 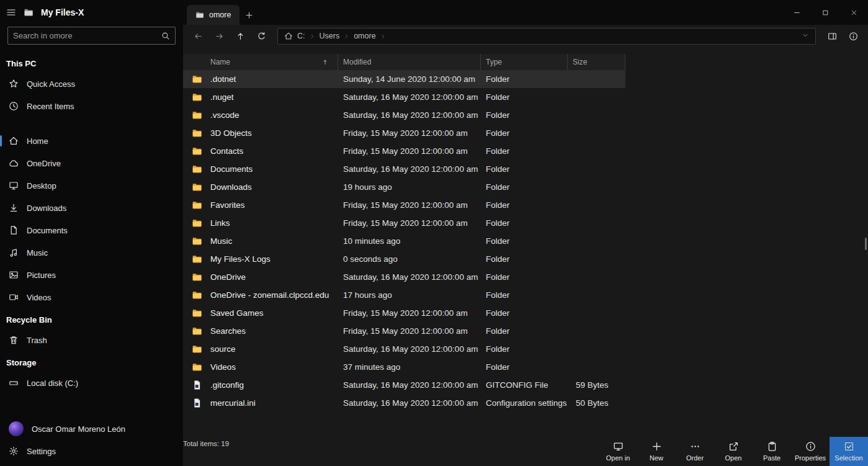 I want to click on home-icon, so click(x=289, y=36).